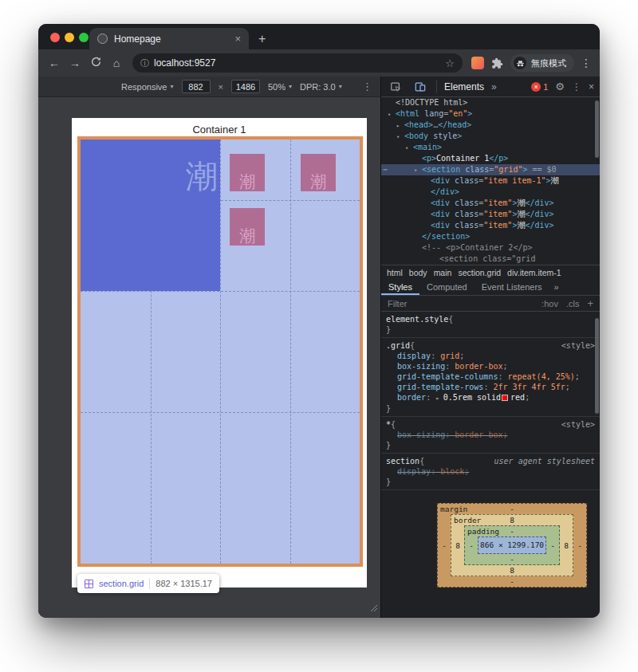 Image resolution: width=638 pixels, height=672 pixels. I want to click on incognito-icon, so click(520, 63).